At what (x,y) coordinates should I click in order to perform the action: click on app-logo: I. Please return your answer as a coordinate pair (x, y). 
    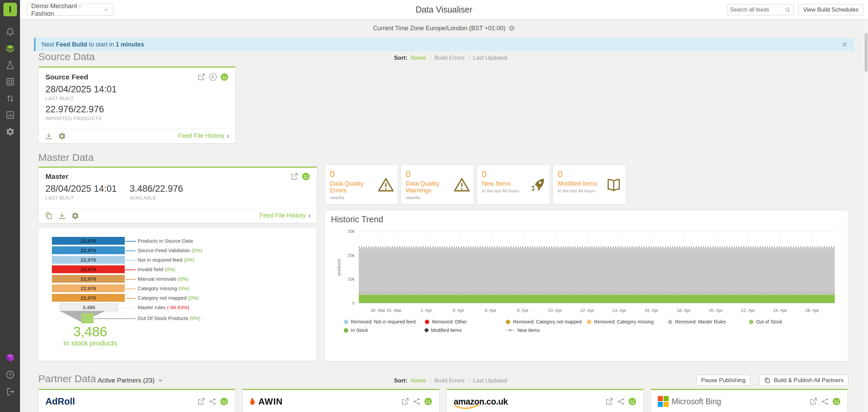
    Looking at the image, I should click on (10, 10).